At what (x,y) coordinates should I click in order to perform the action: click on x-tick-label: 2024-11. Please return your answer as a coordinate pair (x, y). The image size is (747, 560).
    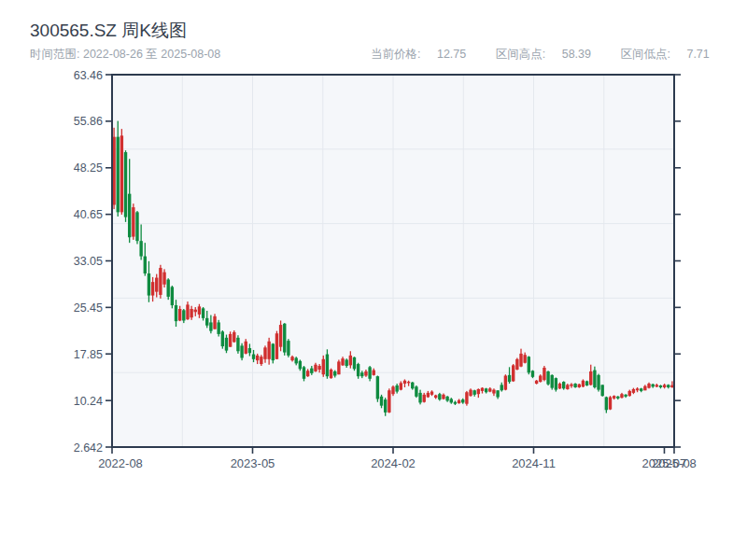
    Looking at the image, I should click on (534, 463).